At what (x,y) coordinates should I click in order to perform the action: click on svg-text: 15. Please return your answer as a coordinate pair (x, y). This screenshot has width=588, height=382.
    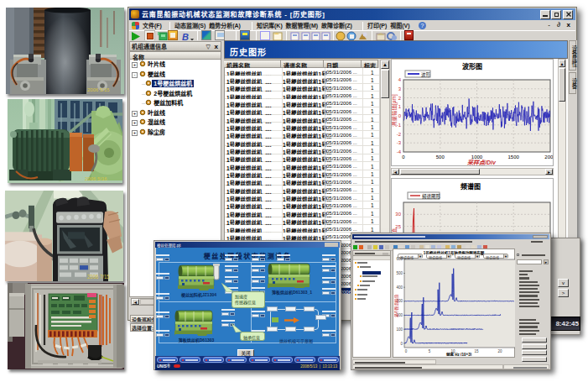
    Looking at the image, I should click on (476, 351).